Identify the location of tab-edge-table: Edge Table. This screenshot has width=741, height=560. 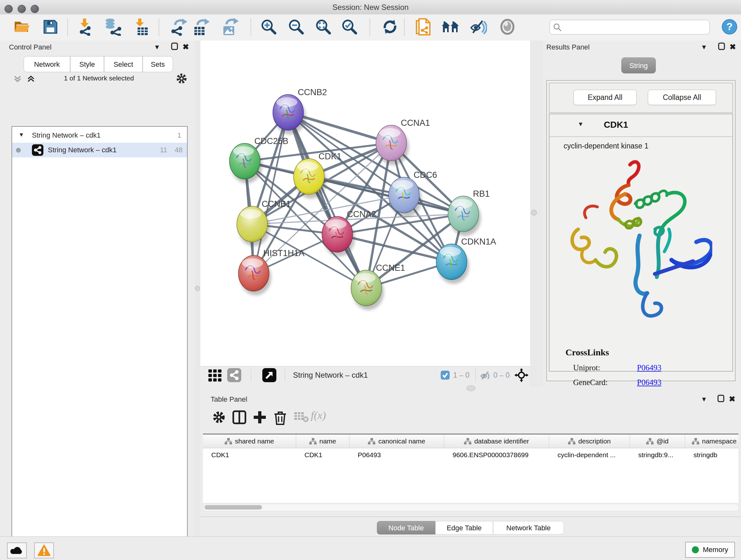
(464, 528).